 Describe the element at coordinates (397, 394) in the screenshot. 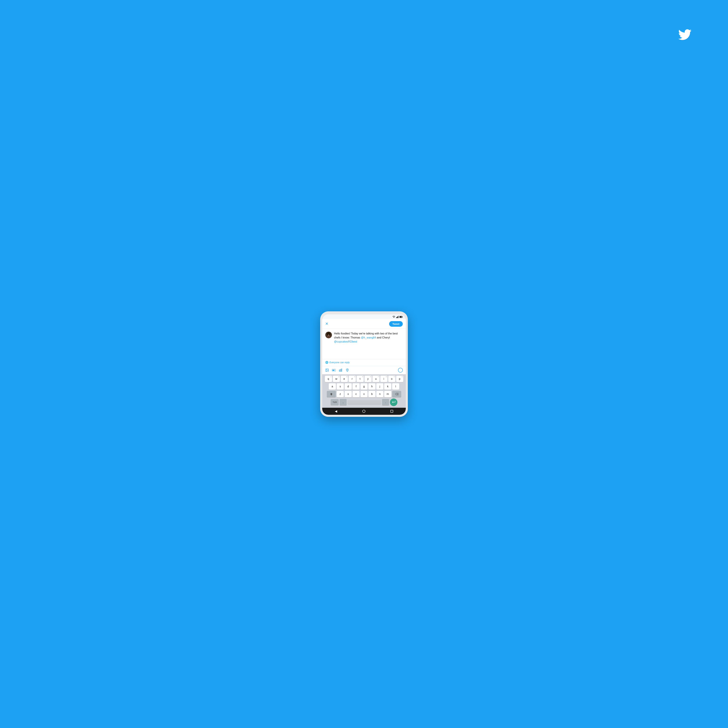

I see `key-backspace` at that location.